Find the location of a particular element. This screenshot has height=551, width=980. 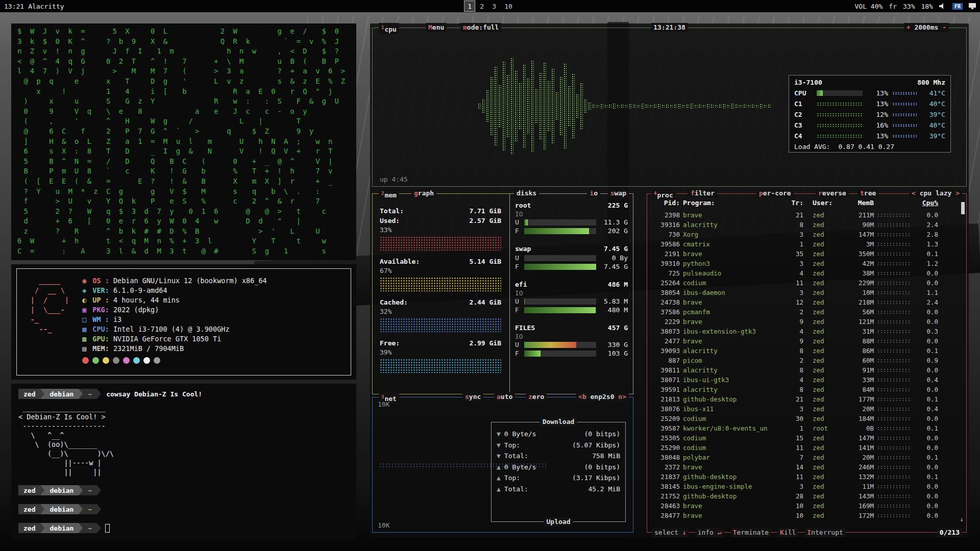

proc-pid: 39591 is located at coordinates (666, 390).